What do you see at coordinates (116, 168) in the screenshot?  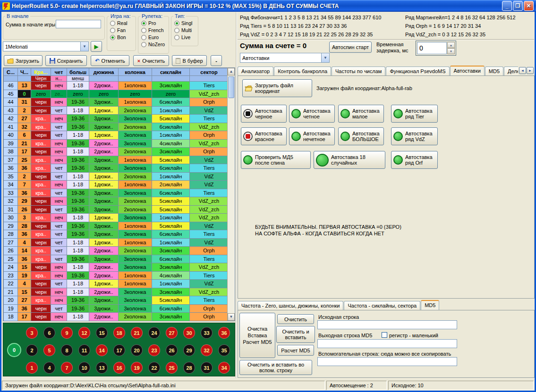 I see `history-row: 3636кра..чет19-363дюжи..3колонка6сиклайн…` at bounding box center [116, 168].